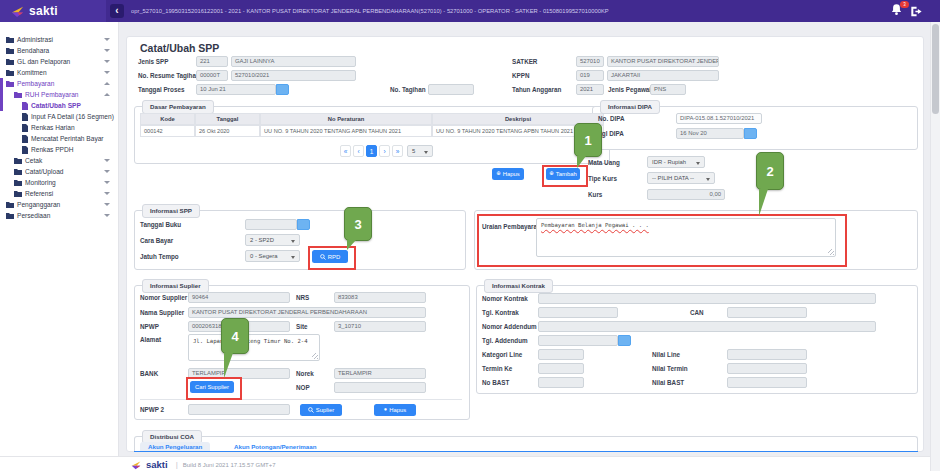 This screenshot has height=471, width=940. Describe the element at coordinates (936, 69) in the screenshot. I see `scrollbar-thumb` at that location.